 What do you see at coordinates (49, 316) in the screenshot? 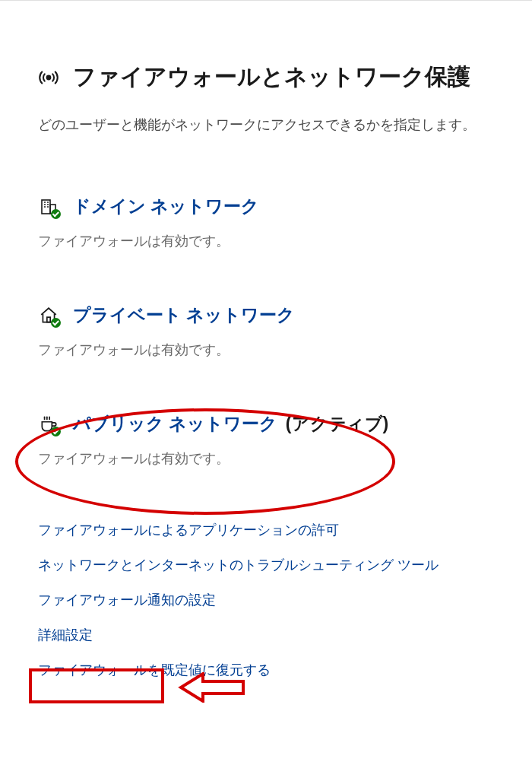
I see `home-icon` at bounding box center [49, 316].